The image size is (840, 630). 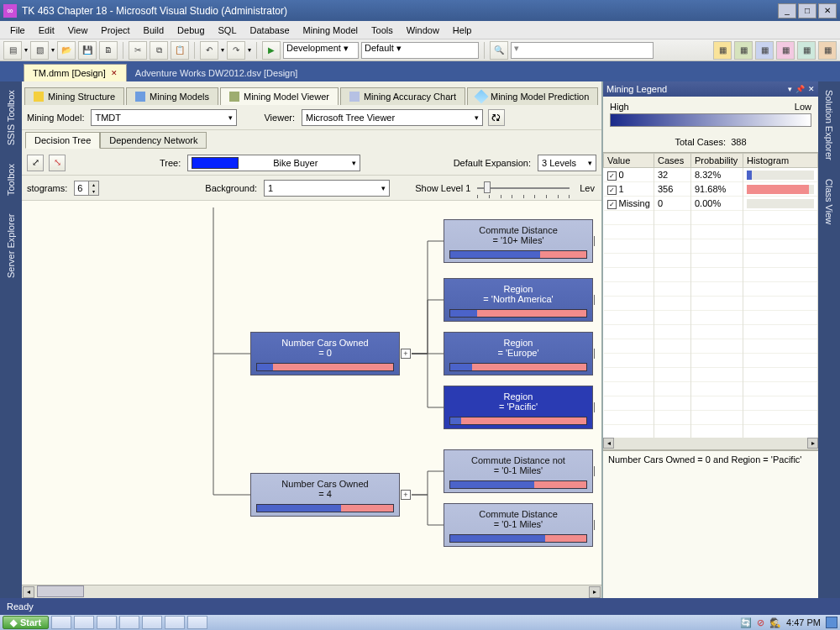 I want to click on close-pane-icon: ✕, so click(x=811, y=89).